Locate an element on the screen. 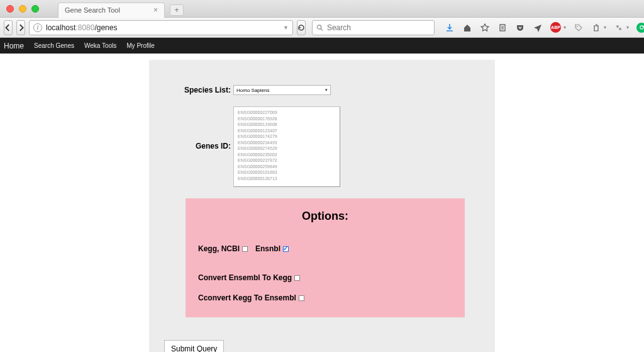 Image resolution: width=644 pixels, height=352 pixels. browser-tab: Gene Search Tool × is located at coordinates (111, 10).